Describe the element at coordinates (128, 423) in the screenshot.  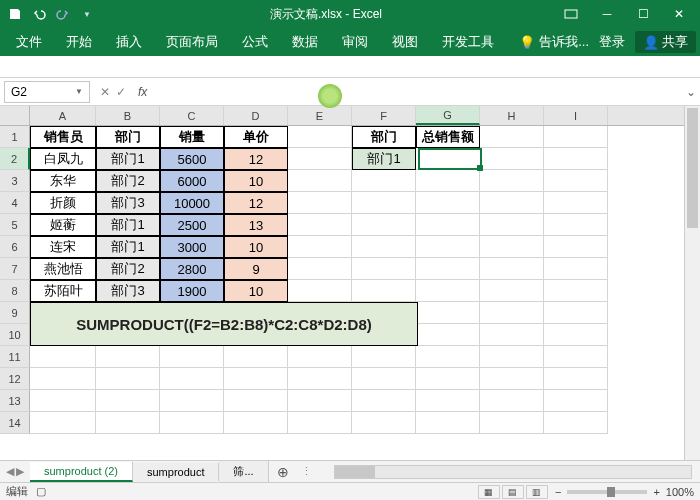
I see `cell-B14` at that location.